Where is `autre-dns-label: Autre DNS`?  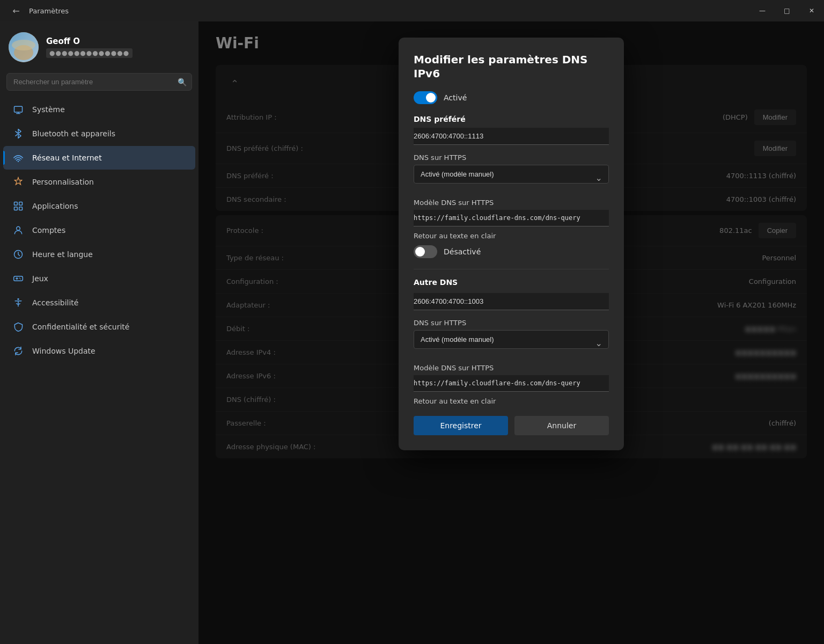 autre-dns-label: Autre DNS is located at coordinates (511, 282).